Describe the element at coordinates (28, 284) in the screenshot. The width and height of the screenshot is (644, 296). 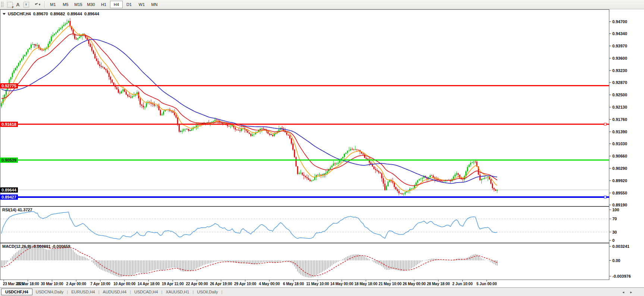
I see `date-axis-label: 25 Mar 18:00` at that location.